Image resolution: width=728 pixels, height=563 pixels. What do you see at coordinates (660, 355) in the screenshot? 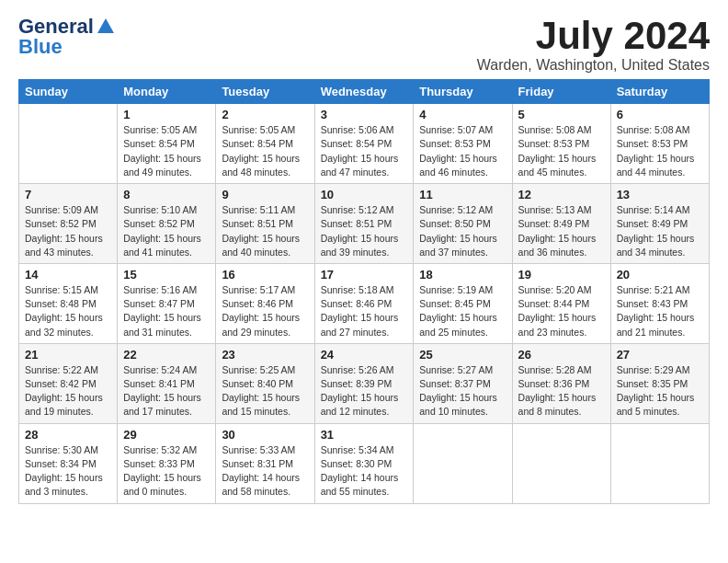
I see `day-number: 27` at bounding box center [660, 355].